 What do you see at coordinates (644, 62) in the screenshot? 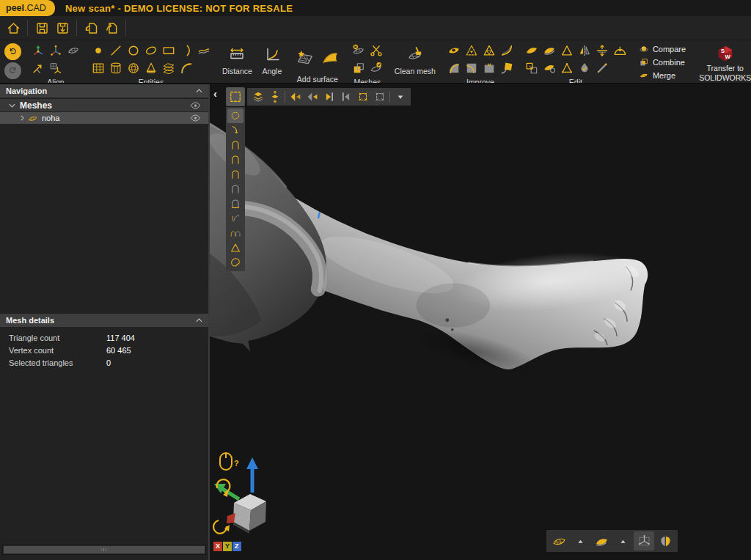
I see `combine-squares-icon` at bounding box center [644, 62].